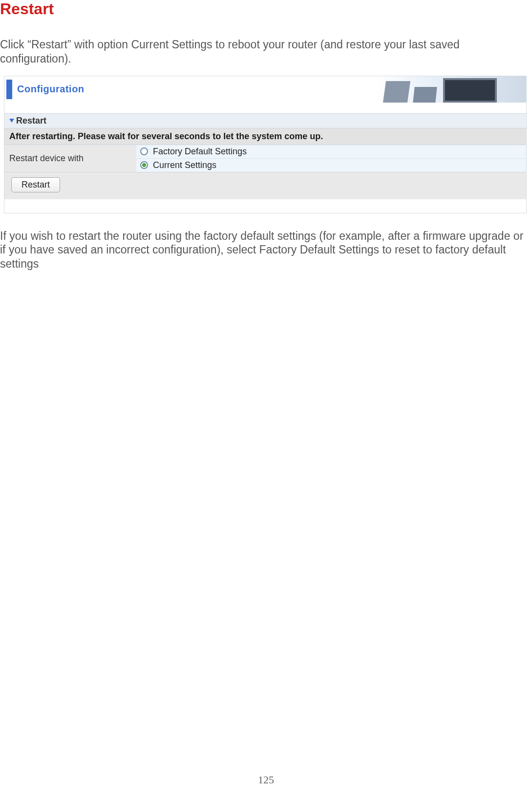  I want to click on option-label: Factory Default Settings, so click(200, 151).